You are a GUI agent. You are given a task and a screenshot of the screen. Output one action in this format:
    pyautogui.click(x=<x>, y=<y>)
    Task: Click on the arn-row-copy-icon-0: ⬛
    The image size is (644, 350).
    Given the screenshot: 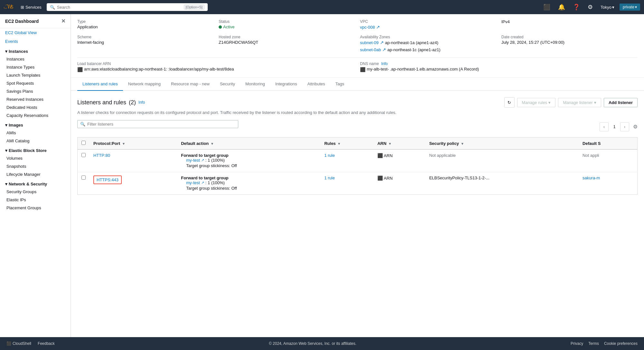 What is the action you would take?
    pyautogui.click(x=380, y=156)
    